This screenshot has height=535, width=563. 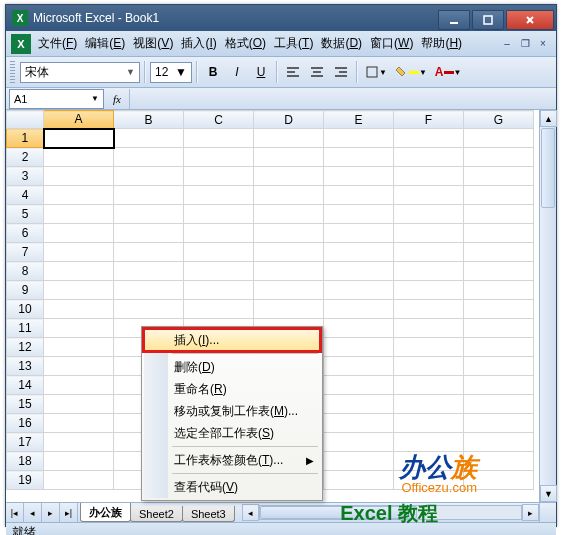 I want to click on cell-C5, so click(x=219, y=214).